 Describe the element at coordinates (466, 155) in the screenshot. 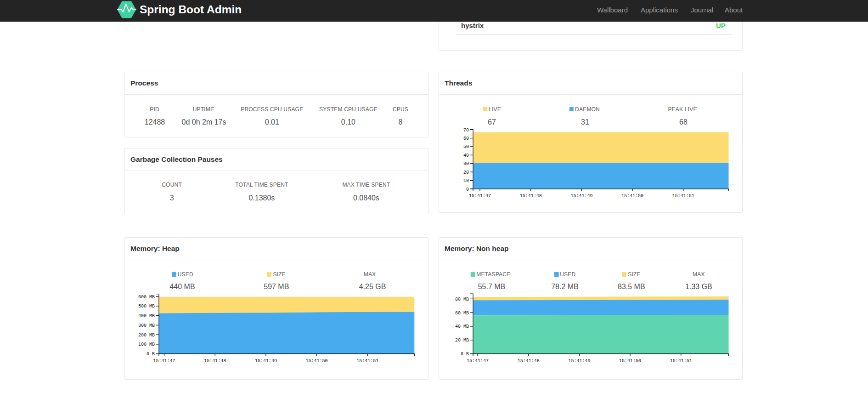

I see `svg-text: 40` at that location.